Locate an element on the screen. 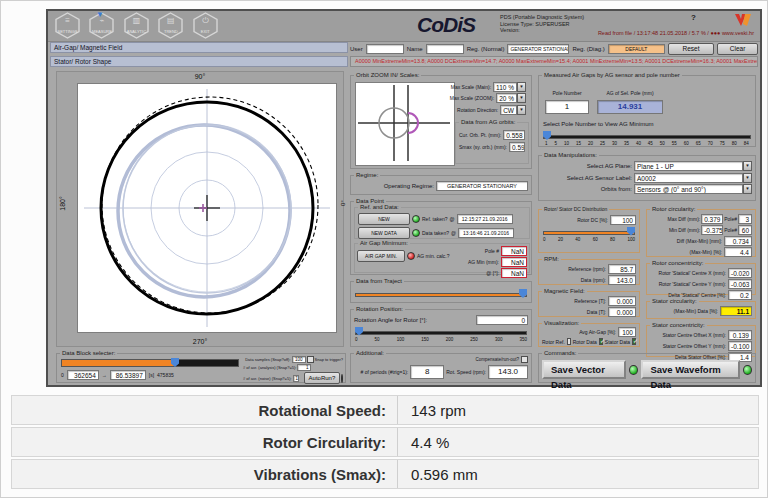 This screenshot has width=768, height=498. operating-regime-label: Operating Regime: is located at coordinates (409, 186).